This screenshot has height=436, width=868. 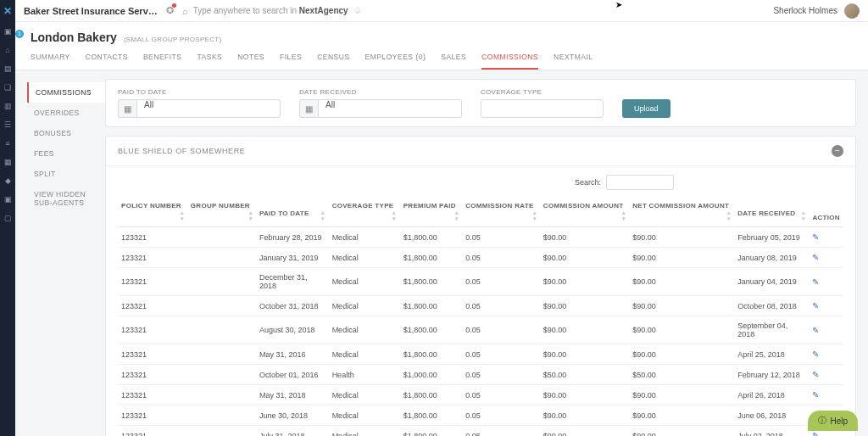 I want to click on subnav-bonuses: BONUSES, so click(x=66, y=133).